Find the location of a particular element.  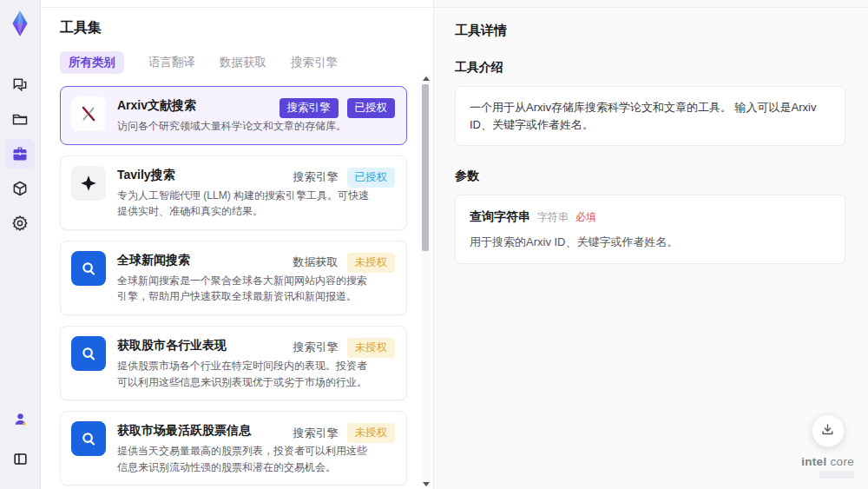

panel-toggle-icon is located at coordinates (21, 459).